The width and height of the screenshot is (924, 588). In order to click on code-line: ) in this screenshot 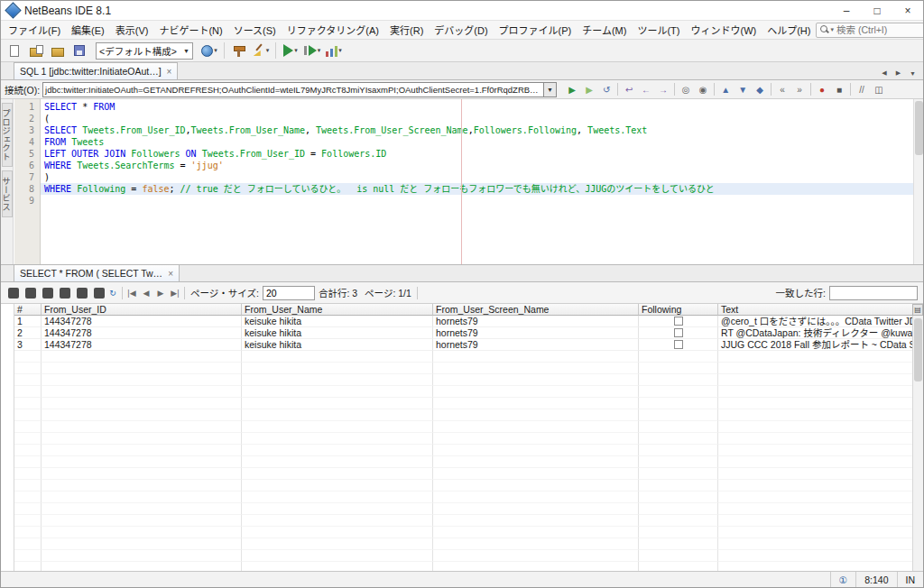, I will do `click(476, 177)`.